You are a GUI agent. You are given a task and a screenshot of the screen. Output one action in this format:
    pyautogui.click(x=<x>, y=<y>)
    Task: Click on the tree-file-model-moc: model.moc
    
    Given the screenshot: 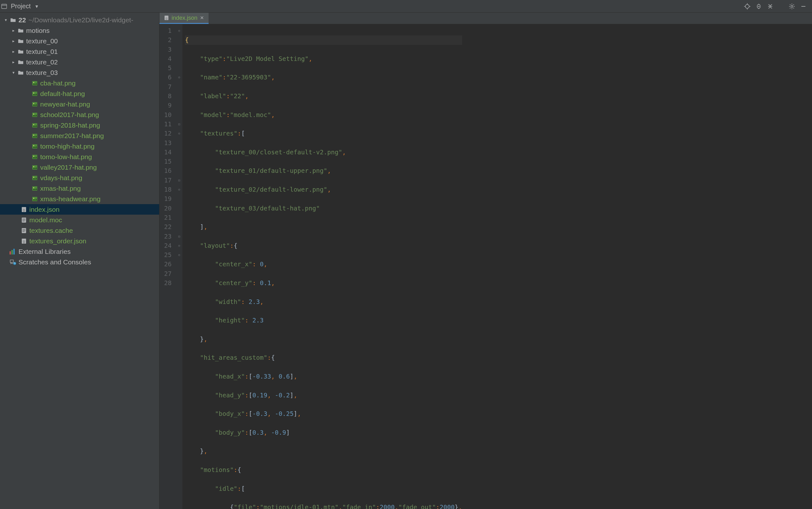 What is the action you would take?
    pyautogui.click(x=79, y=220)
    